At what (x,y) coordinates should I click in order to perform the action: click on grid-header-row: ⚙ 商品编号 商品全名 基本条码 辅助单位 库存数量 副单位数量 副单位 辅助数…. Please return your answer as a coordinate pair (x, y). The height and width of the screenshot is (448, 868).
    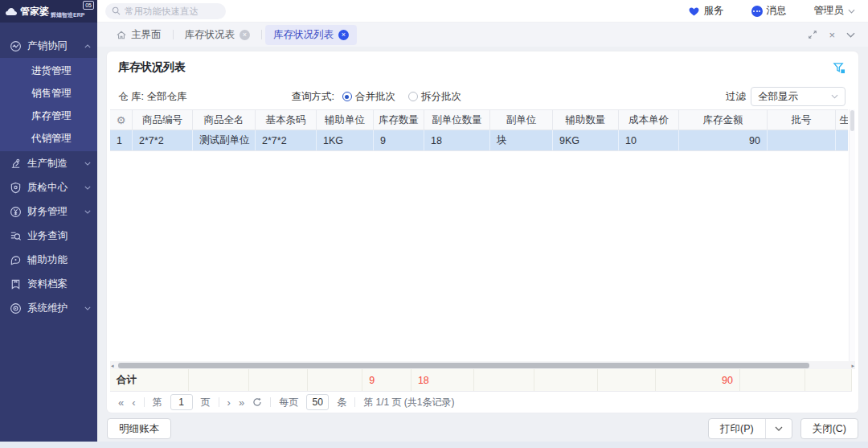
    Looking at the image, I should click on (479, 120).